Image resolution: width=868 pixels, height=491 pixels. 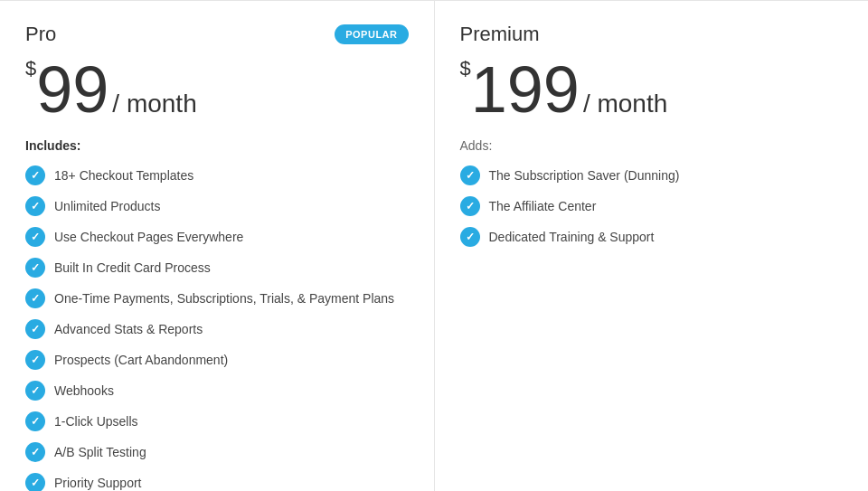 I want to click on pro-includes-label: Includes:, so click(x=217, y=146).